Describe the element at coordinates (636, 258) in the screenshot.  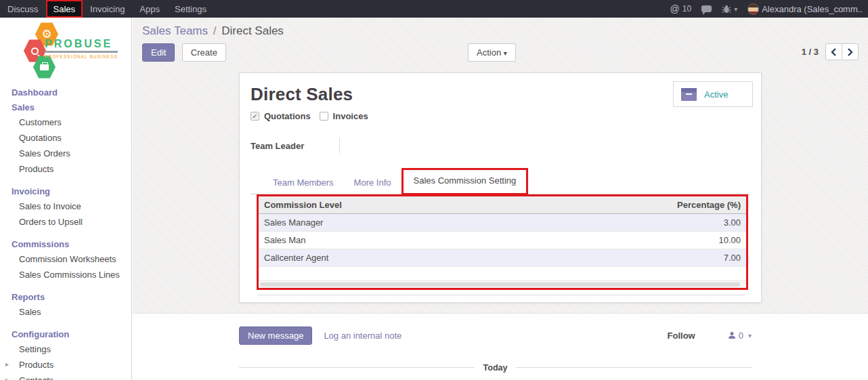
I see `percentage-cell: 7.00` at that location.